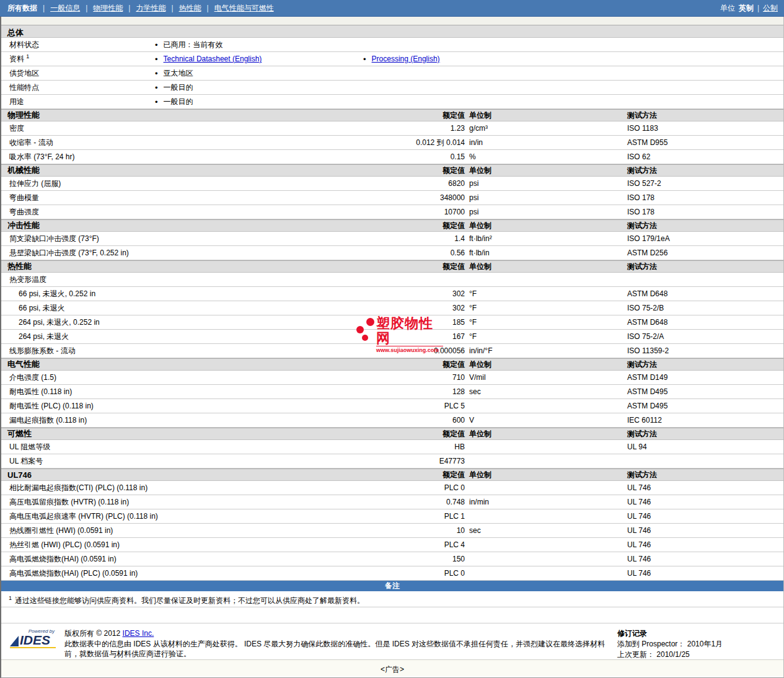 This screenshot has width=784, height=678. What do you see at coordinates (392, 447) in the screenshot?
I see `property-row: UL 阻燃等级HBUL 94` at bounding box center [392, 447].